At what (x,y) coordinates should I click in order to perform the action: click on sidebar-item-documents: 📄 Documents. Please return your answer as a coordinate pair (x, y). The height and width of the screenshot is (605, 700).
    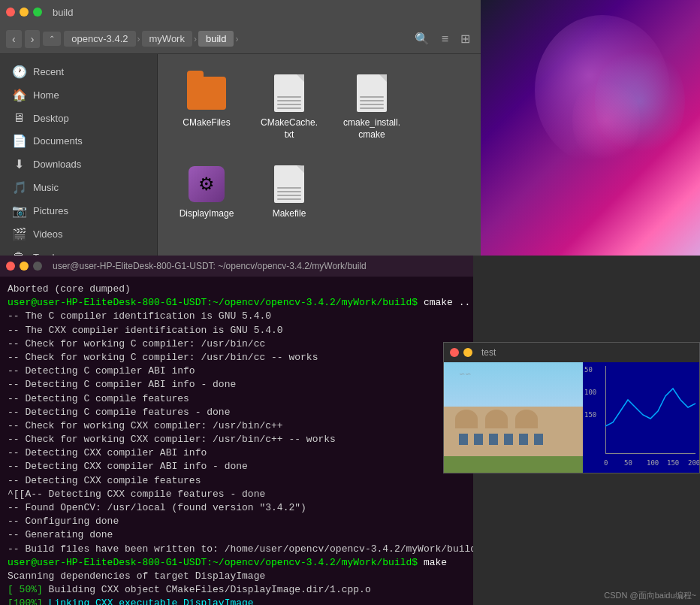
    Looking at the image, I should click on (78, 141).